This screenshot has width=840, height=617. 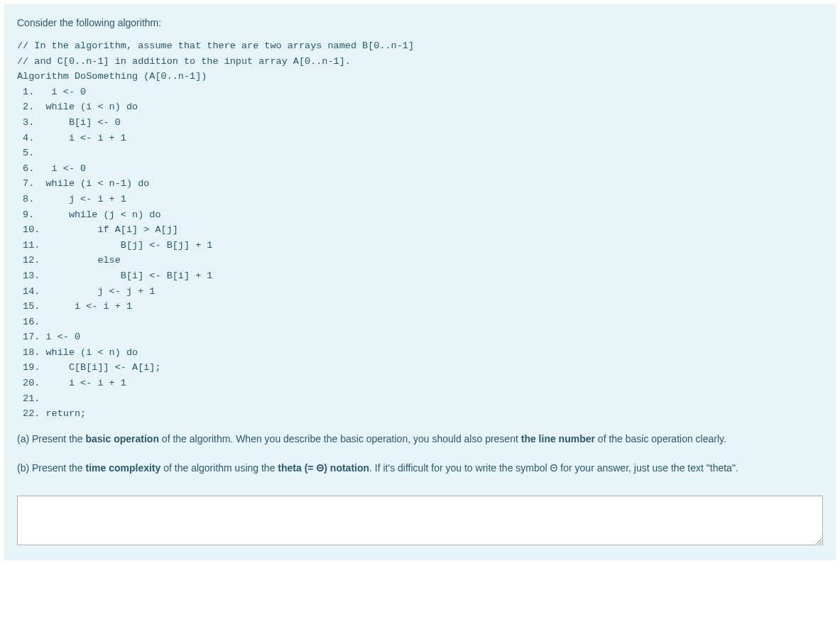 What do you see at coordinates (51, 468) in the screenshot?
I see `part-b-prefix: (b) Present the` at bounding box center [51, 468].